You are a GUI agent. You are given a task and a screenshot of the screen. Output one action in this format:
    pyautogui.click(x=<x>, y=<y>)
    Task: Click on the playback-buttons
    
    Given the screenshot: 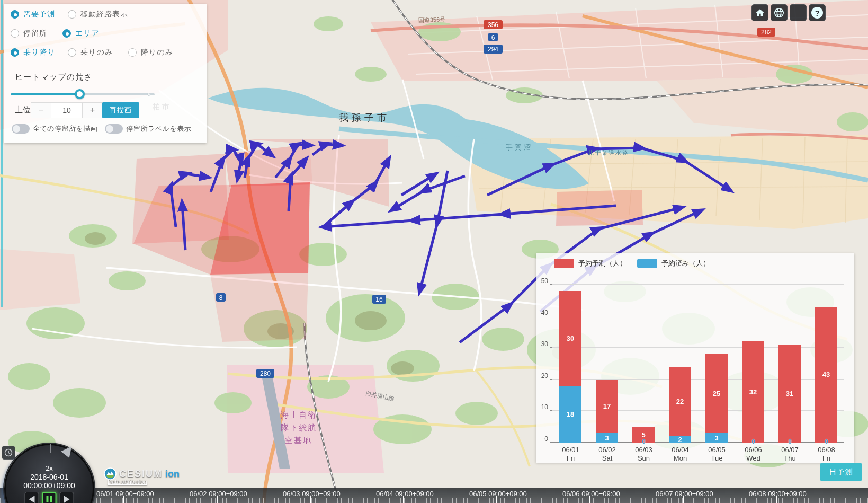 What is the action you would take?
    pyautogui.click(x=50, y=497)
    